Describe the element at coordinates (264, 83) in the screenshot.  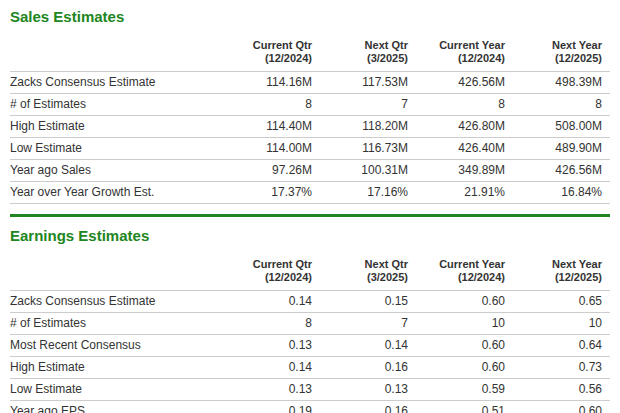
I see `cell-value: 114.16M` at that location.